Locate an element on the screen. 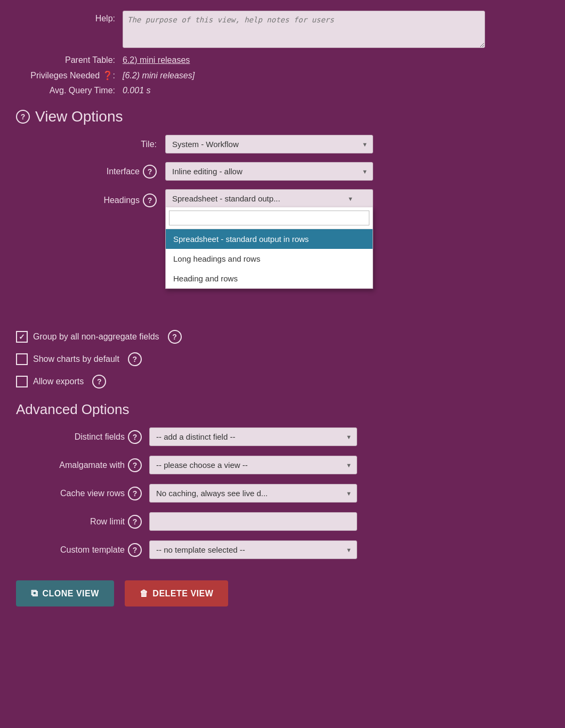 The width and height of the screenshot is (565, 728). headings-search-wrapper is located at coordinates (269, 219).